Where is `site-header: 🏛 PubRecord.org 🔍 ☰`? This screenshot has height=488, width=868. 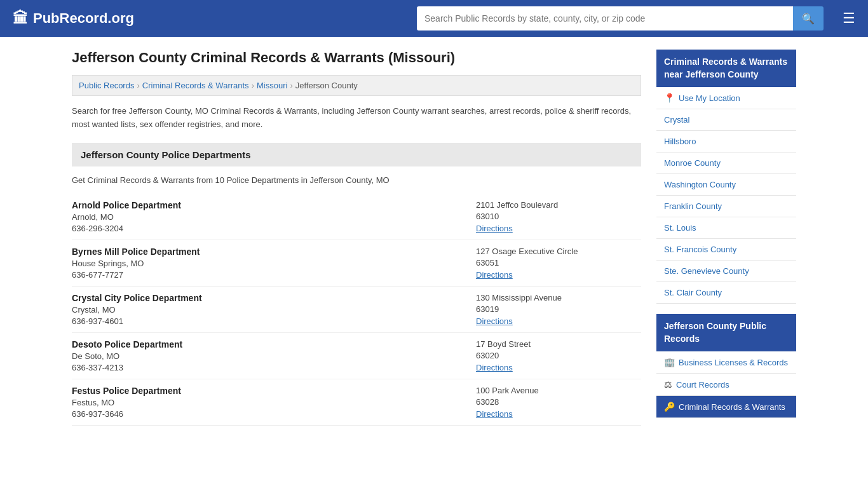
site-header: 🏛 PubRecord.org 🔍 ☰ is located at coordinates (434, 18).